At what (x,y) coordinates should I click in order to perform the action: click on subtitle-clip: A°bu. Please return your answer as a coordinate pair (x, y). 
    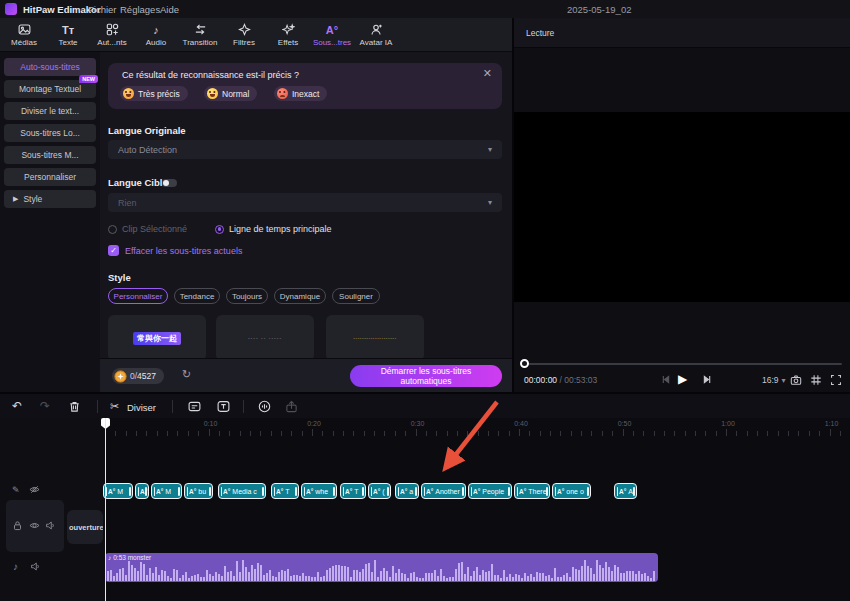
    Looking at the image, I should click on (198, 491).